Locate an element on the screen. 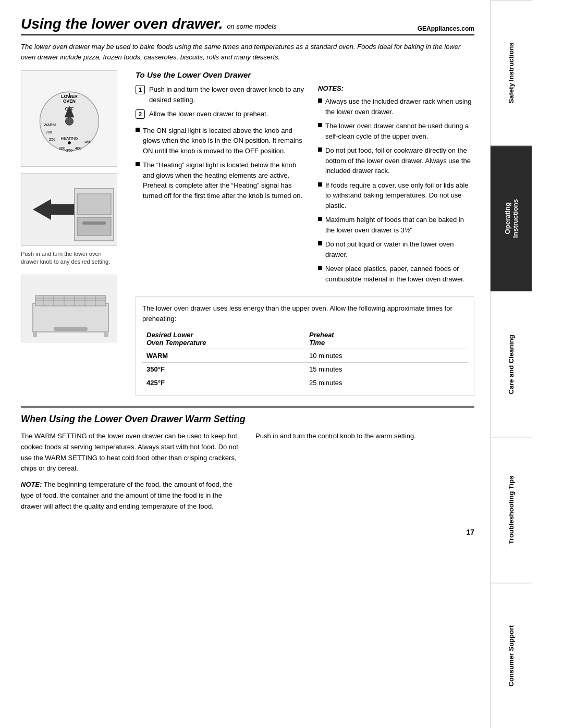 The width and height of the screenshot is (563, 728). svg-text: 450 is located at coordinates (88, 142).